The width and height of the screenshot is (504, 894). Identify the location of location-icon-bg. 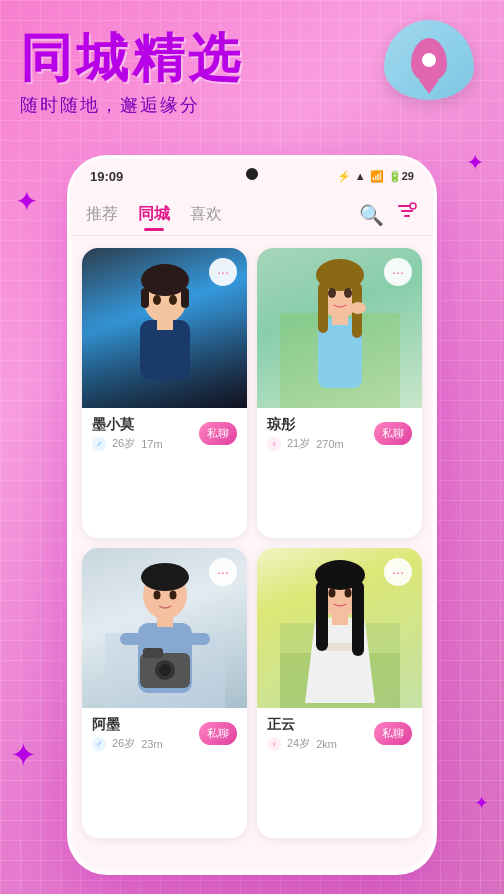
(429, 60).